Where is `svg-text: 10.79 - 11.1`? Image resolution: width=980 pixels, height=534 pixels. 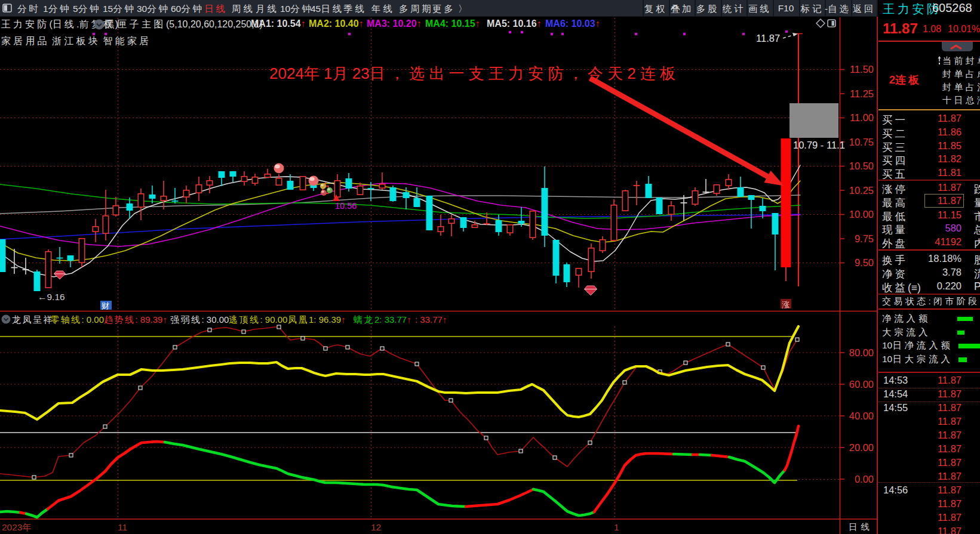 svg-text: 10.79 - 11.1 is located at coordinates (819, 145).